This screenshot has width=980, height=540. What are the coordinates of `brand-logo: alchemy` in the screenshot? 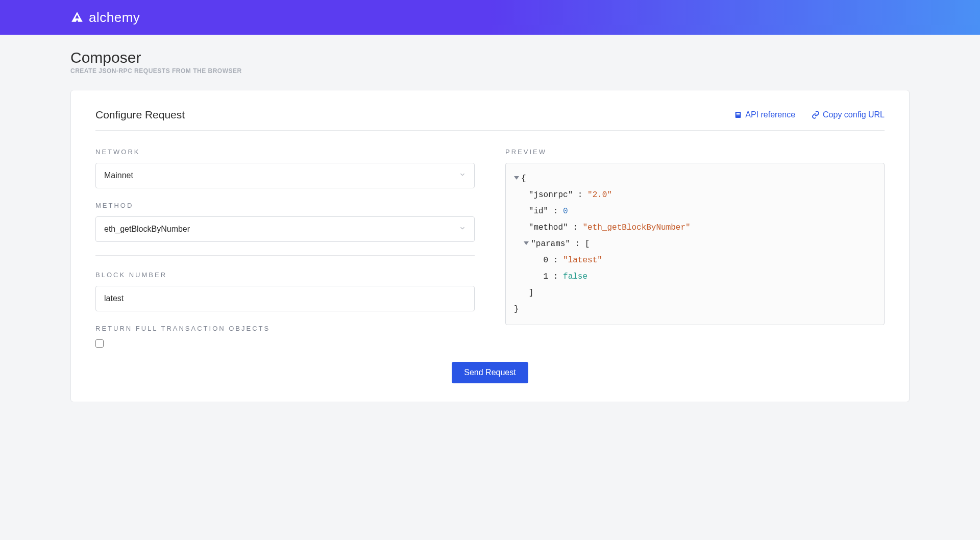 It's located at (105, 17).